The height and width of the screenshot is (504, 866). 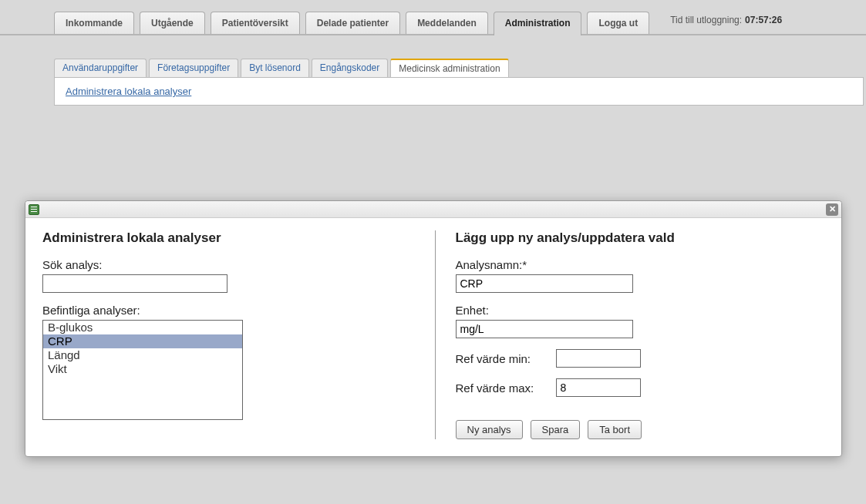 I want to click on search-label: Sök analys:, so click(x=227, y=265).